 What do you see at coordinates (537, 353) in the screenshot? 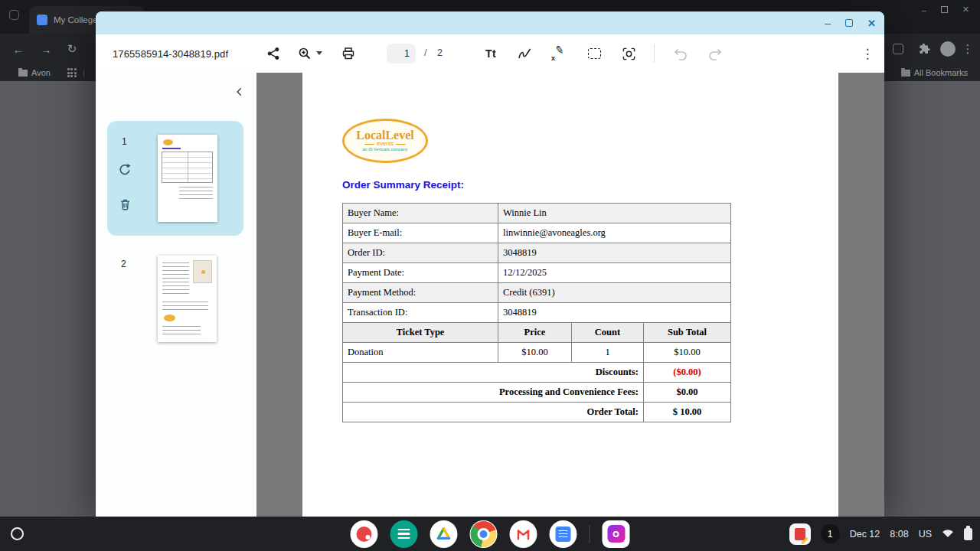
I see `ticket-row: Donation $10.00 1 $10.00` at bounding box center [537, 353].